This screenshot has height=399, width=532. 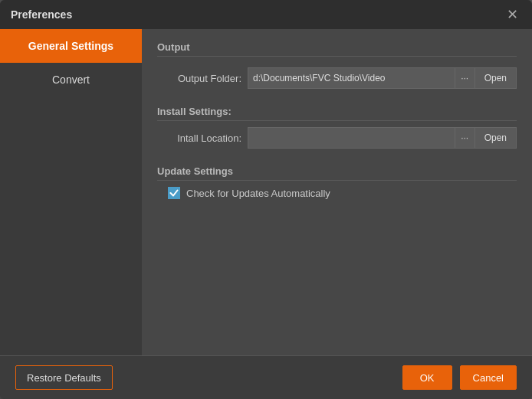 What do you see at coordinates (71, 46) in the screenshot?
I see `sidebar-item-general-settings: General Settings` at bounding box center [71, 46].